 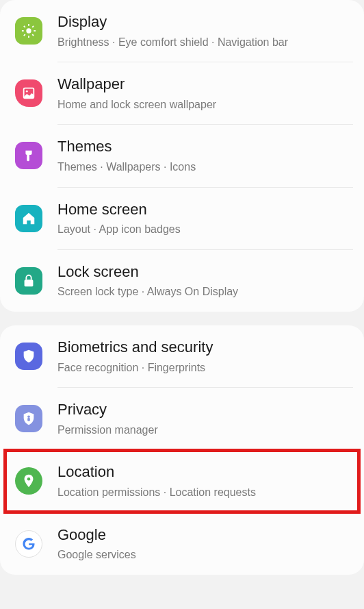 I want to click on google-icon, so click(x=29, y=544).